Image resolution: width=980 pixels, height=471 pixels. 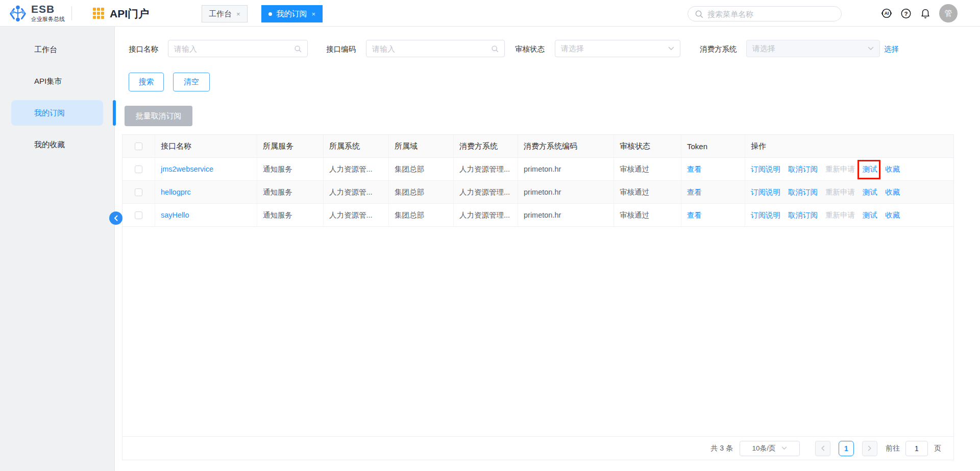 I want to click on col-consumer-code: 消费方系统编码, so click(x=566, y=146).